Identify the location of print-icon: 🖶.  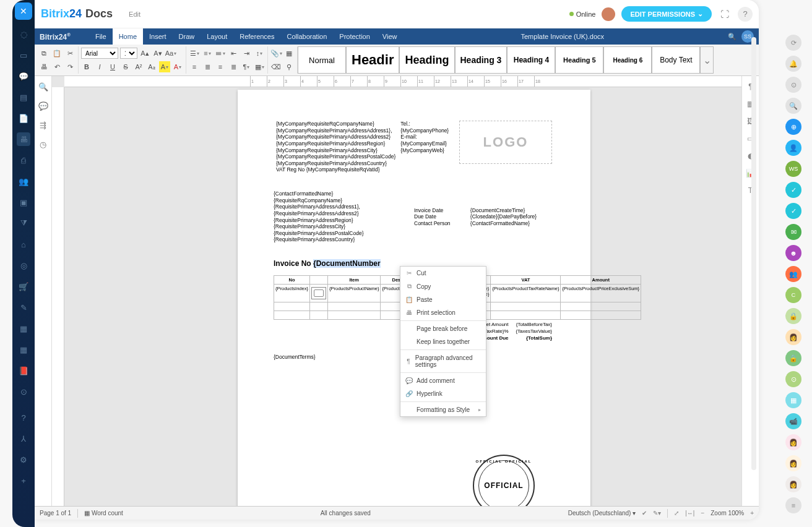
(44, 67).